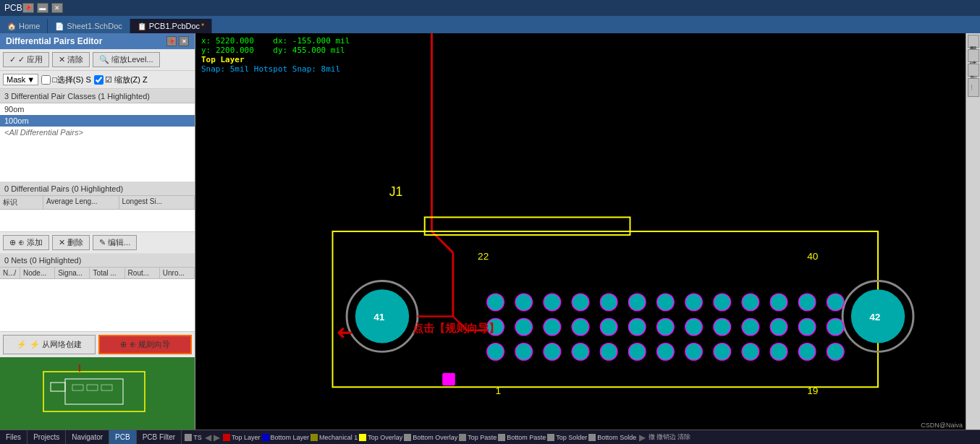 The image size is (980, 444). Describe the element at coordinates (72, 273) in the screenshot. I see `net-col-signal: Signa...` at that location.